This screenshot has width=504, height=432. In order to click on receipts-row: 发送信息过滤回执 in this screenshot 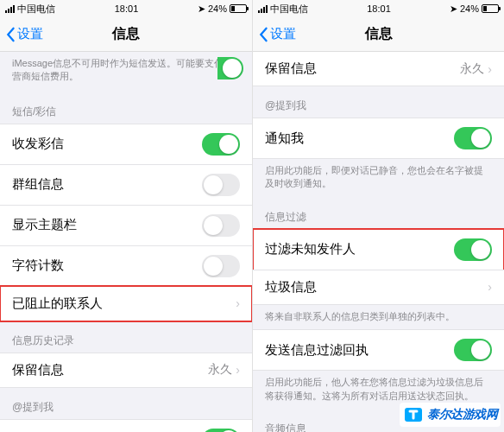, I will do `click(378, 350)`.